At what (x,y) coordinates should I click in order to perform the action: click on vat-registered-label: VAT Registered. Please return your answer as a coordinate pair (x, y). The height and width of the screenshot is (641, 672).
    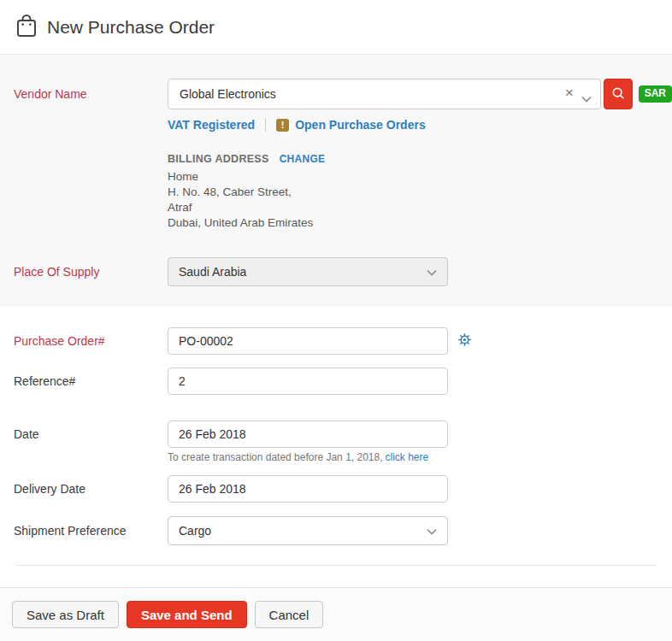
    Looking at the image, I should click on (211, 125).